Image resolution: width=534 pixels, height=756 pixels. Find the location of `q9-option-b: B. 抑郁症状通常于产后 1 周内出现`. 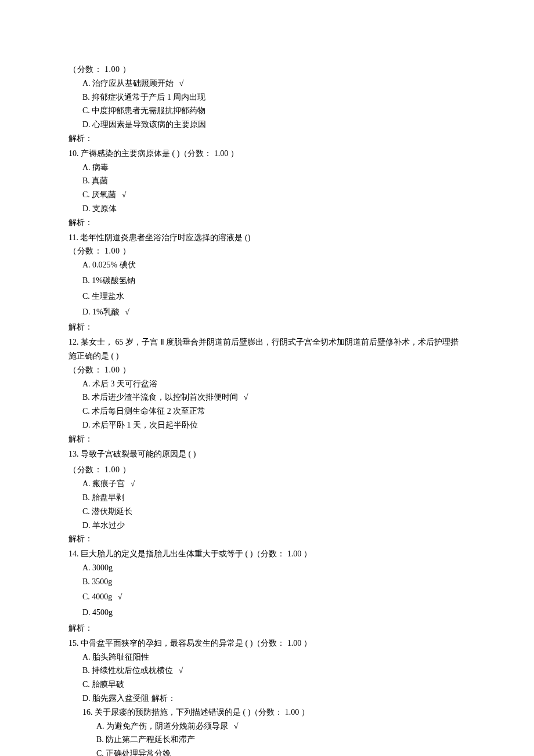

q9-option-b: B. 抑郁症状通常于产后 1 周内出现 is located at coordinates (267, 97).